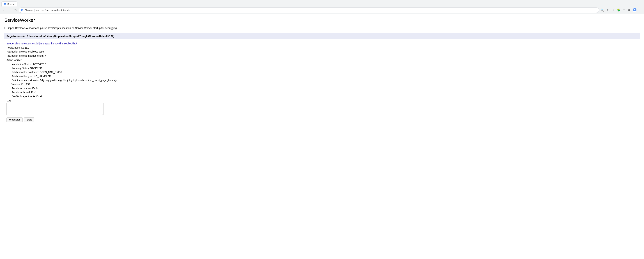 This screenshot has height=259, width=644. I want to click on browser-chrome: Chrome ← → ↻ Chrome | chrome://servicewo…, so click(322, 7).